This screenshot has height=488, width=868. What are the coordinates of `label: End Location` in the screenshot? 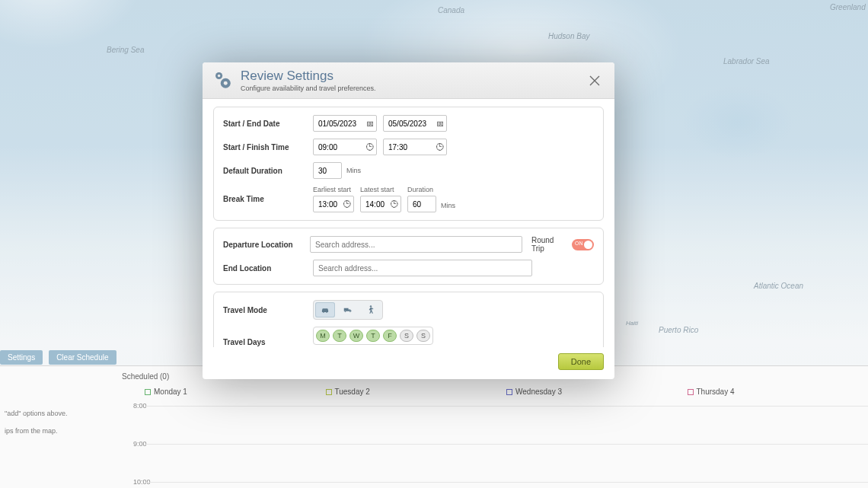 It's located at (268, 268).